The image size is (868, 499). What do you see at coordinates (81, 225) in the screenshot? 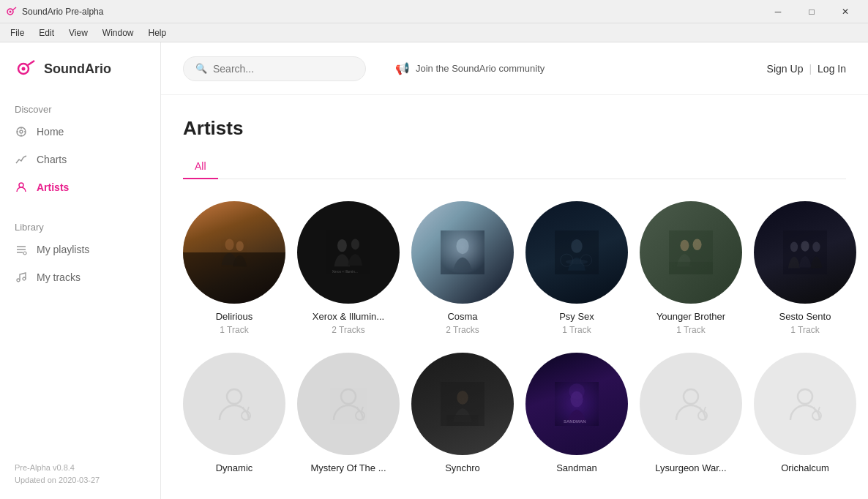
I see `library-section-label: Library` at bounding box center [81, 225].